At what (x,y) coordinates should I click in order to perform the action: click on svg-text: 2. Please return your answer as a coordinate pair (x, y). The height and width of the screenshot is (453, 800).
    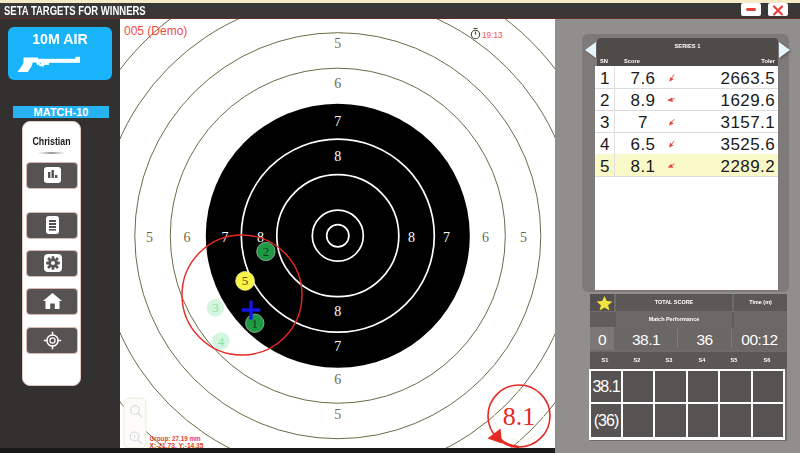
    Looking at the image, I should click on (266, 252).